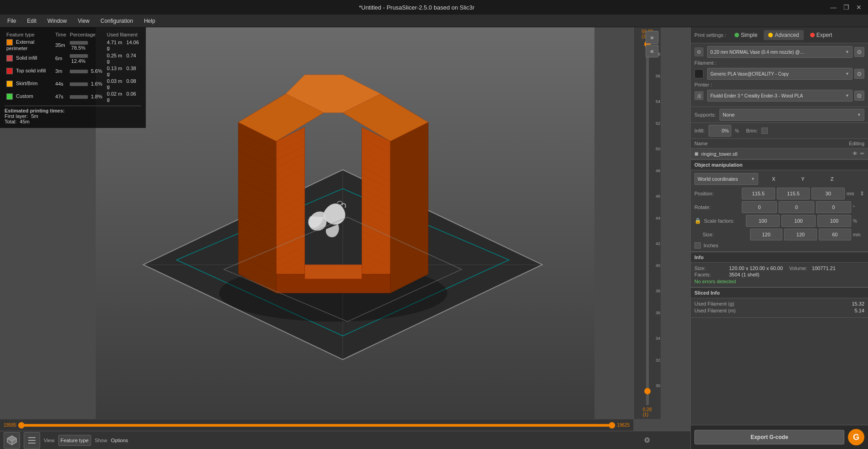 The height and width of the screenshot is (449, 868). I want to click on maximize-button: ❐, so click(846, 7).